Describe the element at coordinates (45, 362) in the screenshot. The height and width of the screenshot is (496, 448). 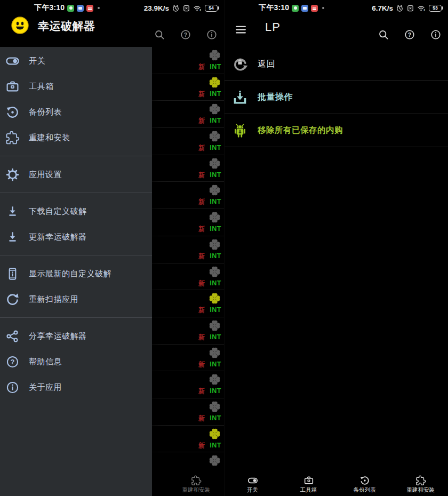
I see `drawer-item-label: 帮助信息` at that location.